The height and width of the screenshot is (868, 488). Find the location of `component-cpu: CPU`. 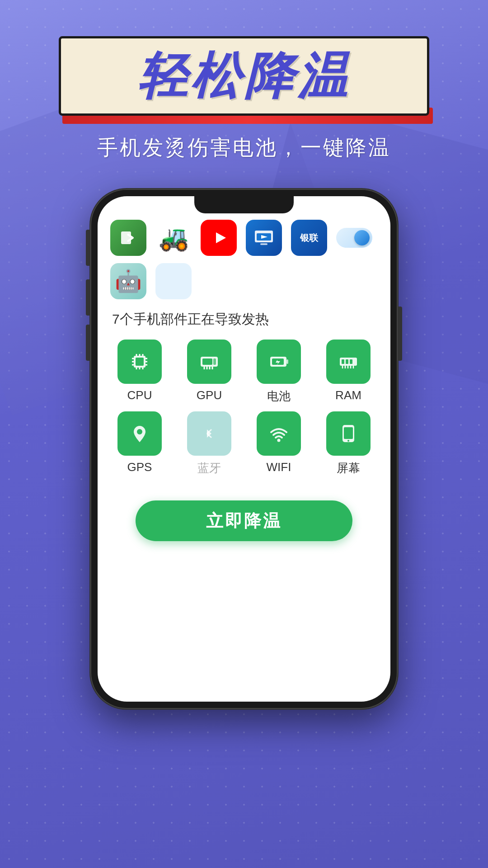

component-cpu: CPU is located at coordinates (140, 372).